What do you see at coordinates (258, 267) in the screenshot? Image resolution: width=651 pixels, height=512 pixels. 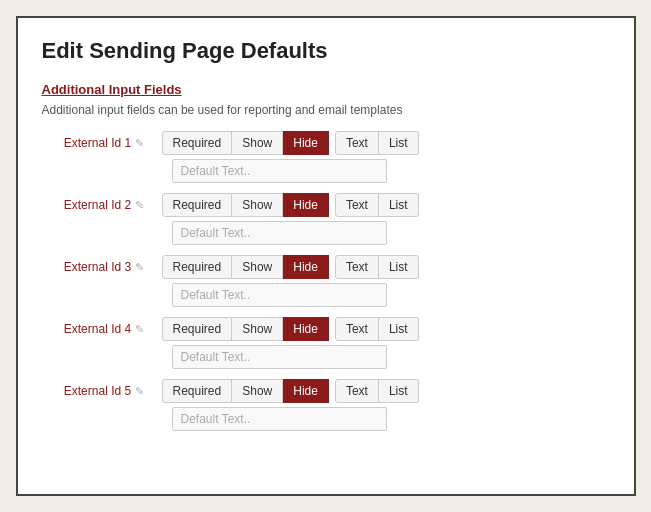 I see `show-button-3: Show` at bounding box center [258, 267].